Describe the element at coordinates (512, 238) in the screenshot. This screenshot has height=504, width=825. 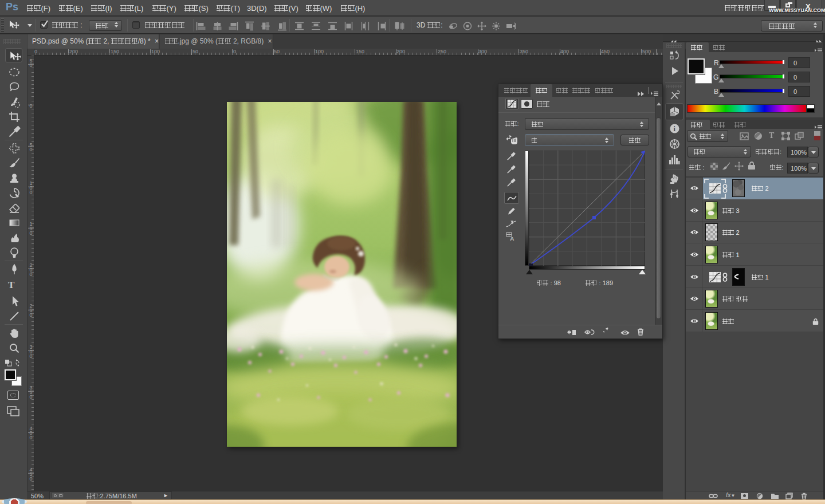
I see `svg-text: A` at that location.